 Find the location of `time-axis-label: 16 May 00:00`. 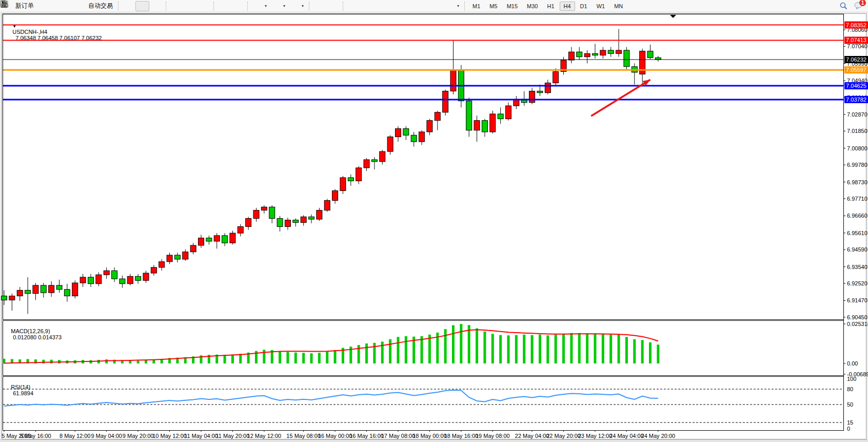

time-axis-label: 16 May 00:00 is located at coordinates (336, 436).